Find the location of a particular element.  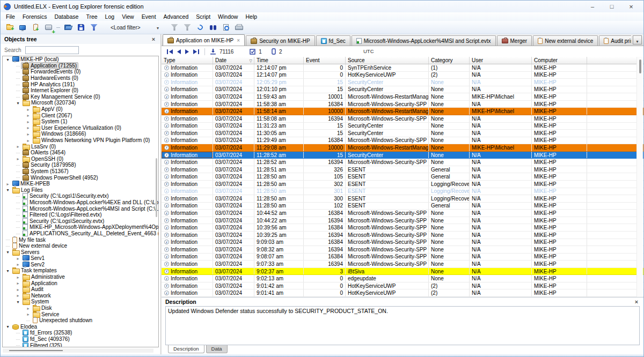

last-record-button is located at coordinates (196, 51).